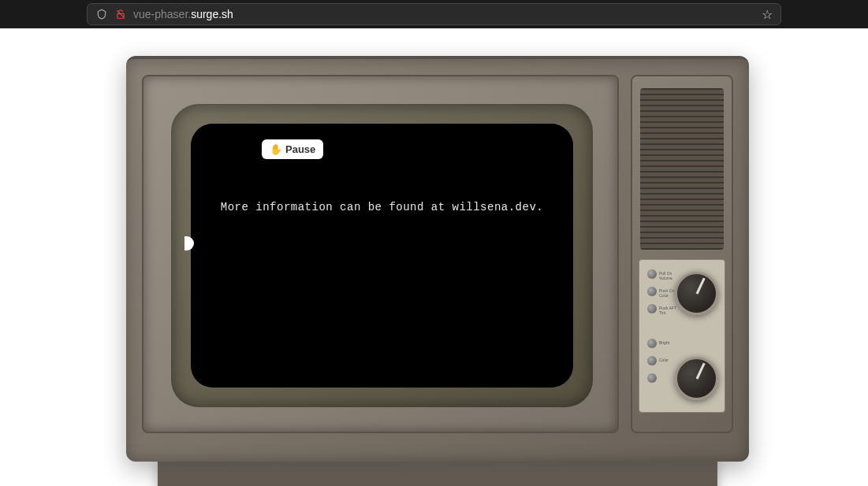 The image size is (868, 486). Describe the element at coordinates (669, 293) in the screenshot. I see `knob-label: Push On Color` at that location.